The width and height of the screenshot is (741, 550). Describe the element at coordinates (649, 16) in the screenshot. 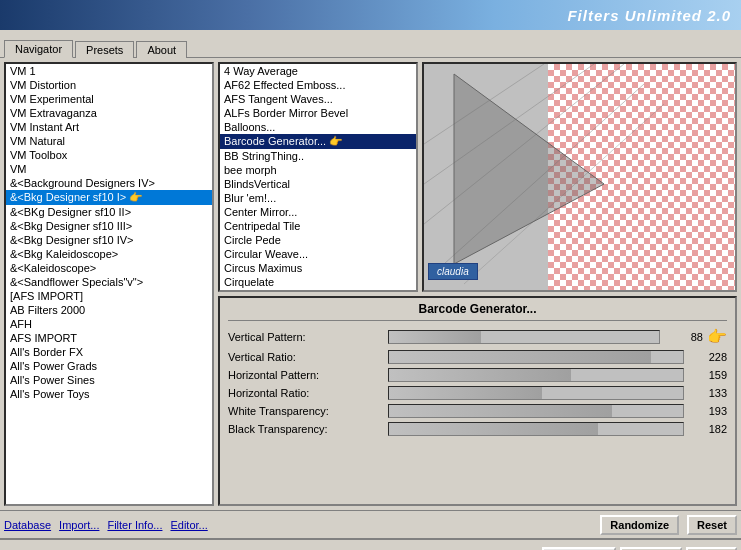

I see `app-title: Filters Unlimited 2.0` at that location.